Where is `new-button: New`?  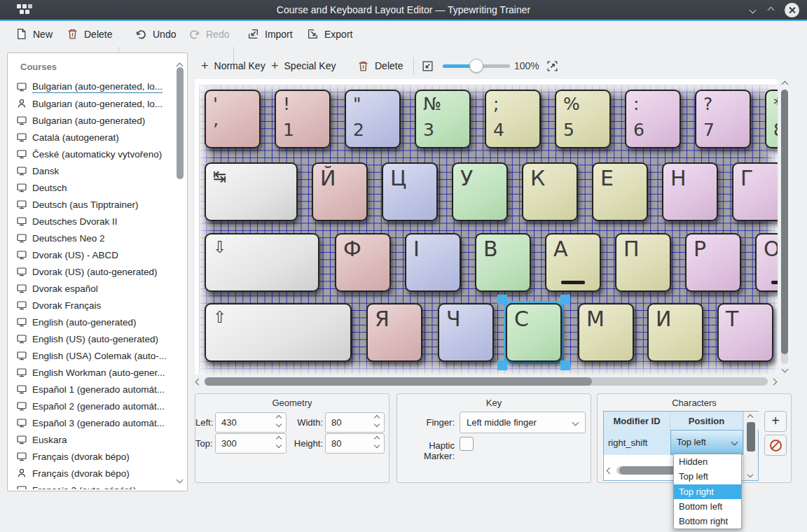 new-button: New is located at coordinates (34, 34).